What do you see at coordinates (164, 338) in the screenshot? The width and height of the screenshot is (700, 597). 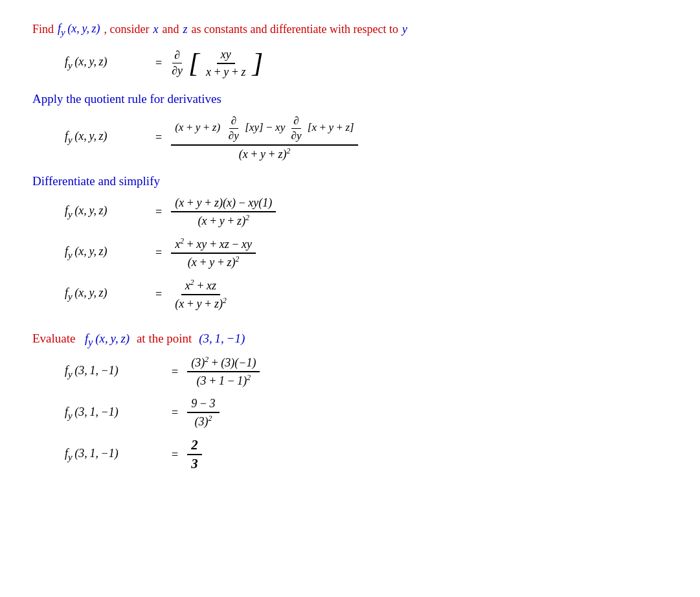 I see `at-the-point-text: at the point` at bounding box center [164, 338].